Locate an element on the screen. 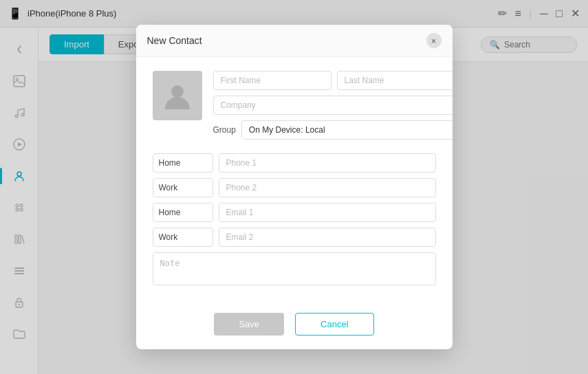  modal-footer: Save Cancel is located at coordinates (294, 326).